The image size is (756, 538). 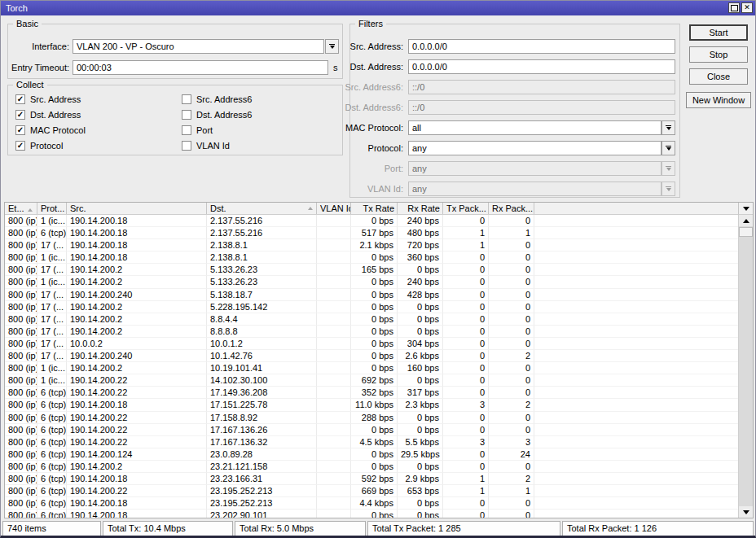 What do you see at coordinates (378, 8) in the screenshot?
I see `titlebar: Torch ✕` at bounding box center [378, 8].